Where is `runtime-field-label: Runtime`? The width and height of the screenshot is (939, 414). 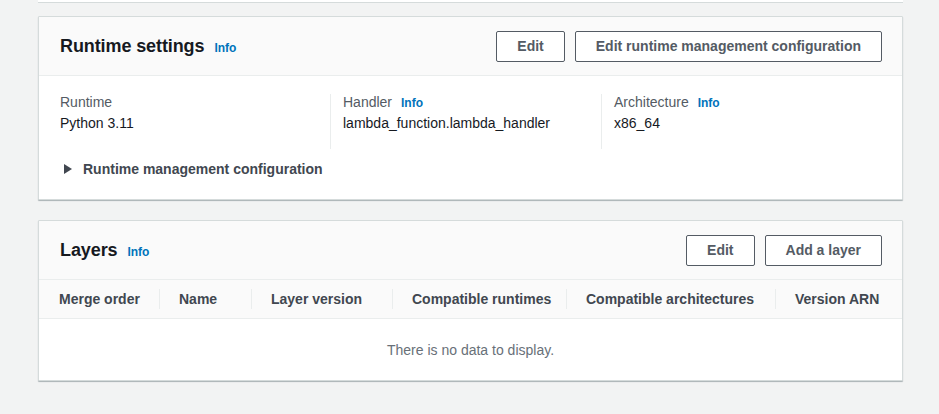 runtime-field-label: Runtime is located at coordinates (86, 102).